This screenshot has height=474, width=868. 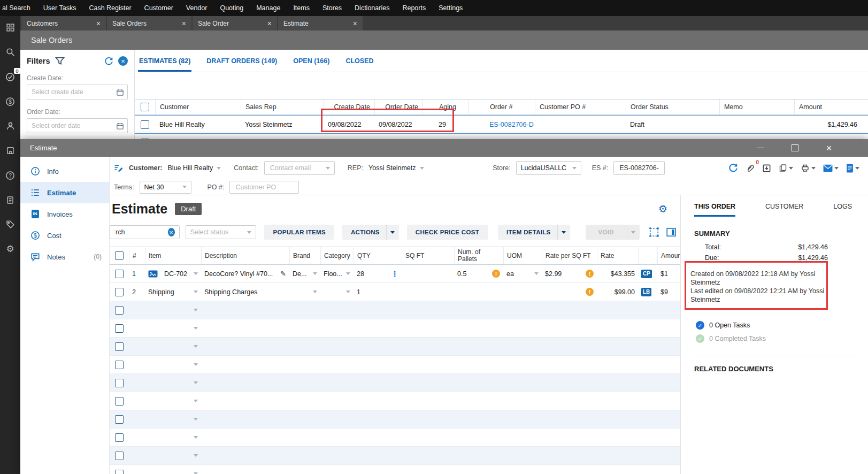 I want to click on cell-rate: $99.00, so click(x=617, y=292).